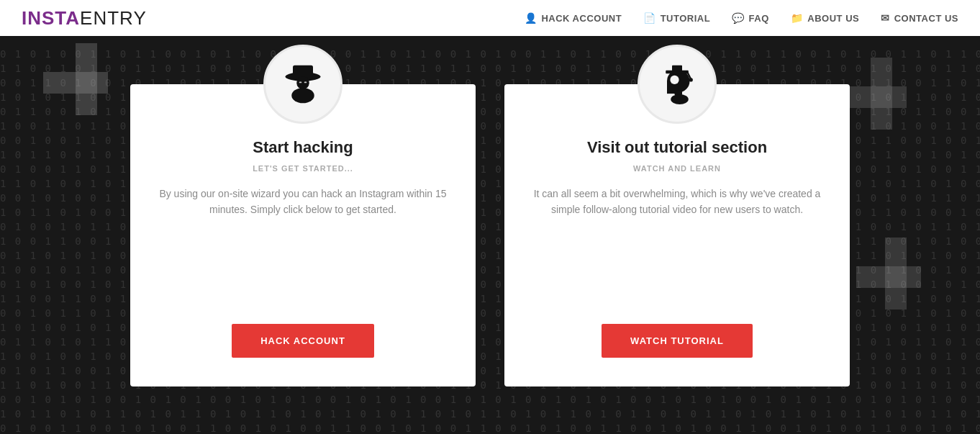 The image size is (980, 434). I want to click on logo-entry: ENTRY, so click(114, 18).